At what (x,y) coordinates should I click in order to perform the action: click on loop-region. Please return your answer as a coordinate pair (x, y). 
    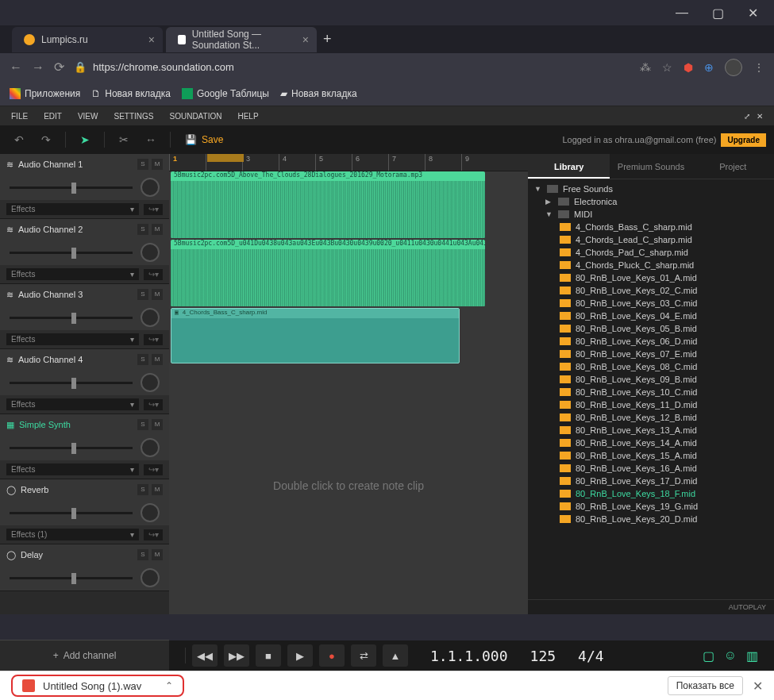
    Looking at the image, I should click on (225, 158).